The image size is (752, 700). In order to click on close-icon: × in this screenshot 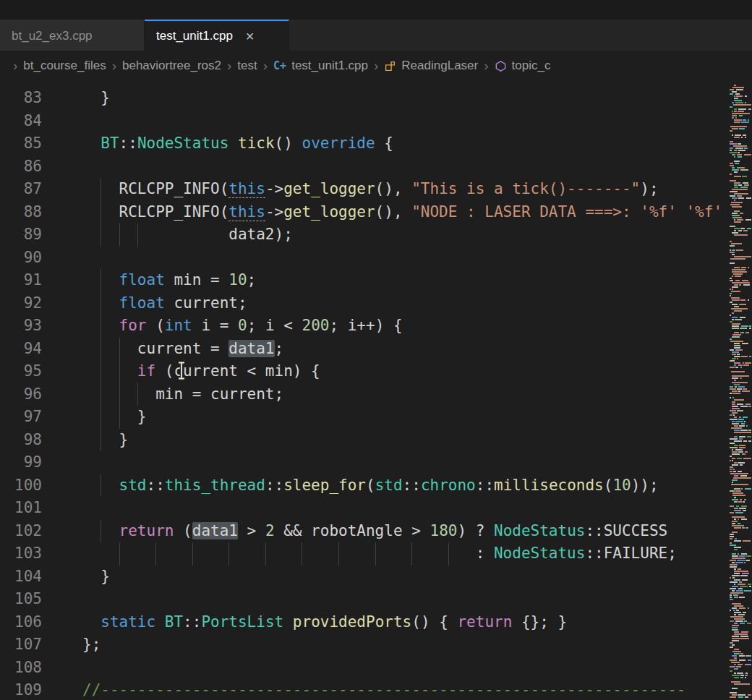, I will do `click(250, 36)`.